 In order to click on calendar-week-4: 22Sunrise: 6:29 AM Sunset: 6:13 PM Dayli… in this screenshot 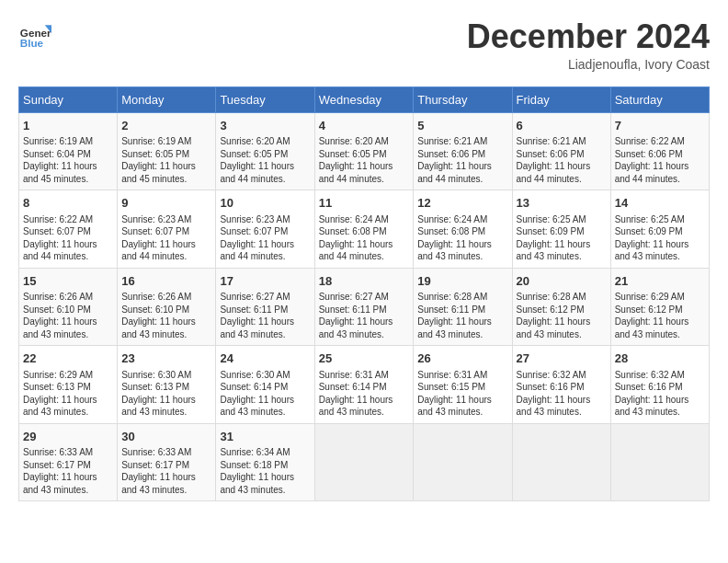, I will do `click(364, 385)`.